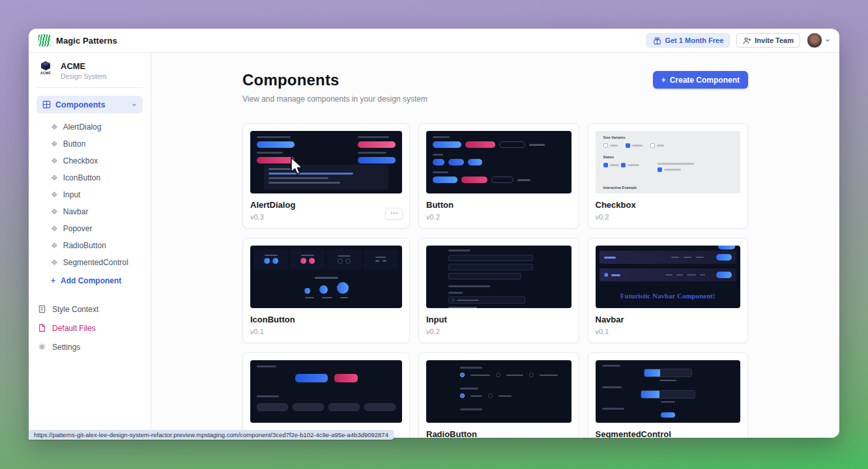  Describe the element at coordinates (95, 246) in the screenshot. I see `sidebar-item-radiobutton: ❖RadioButton` at that location.